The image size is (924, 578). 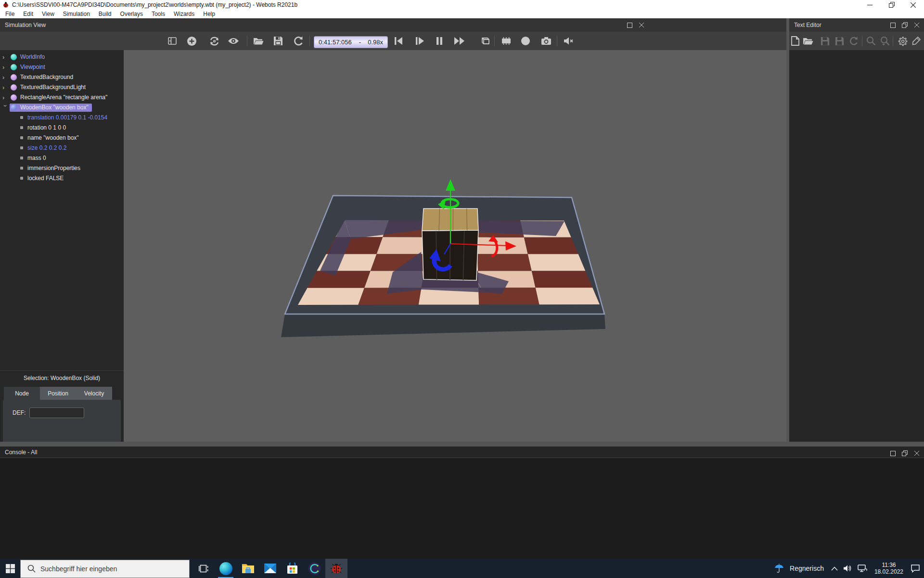 I want to click on pause-button, so click(x=439, y=41).